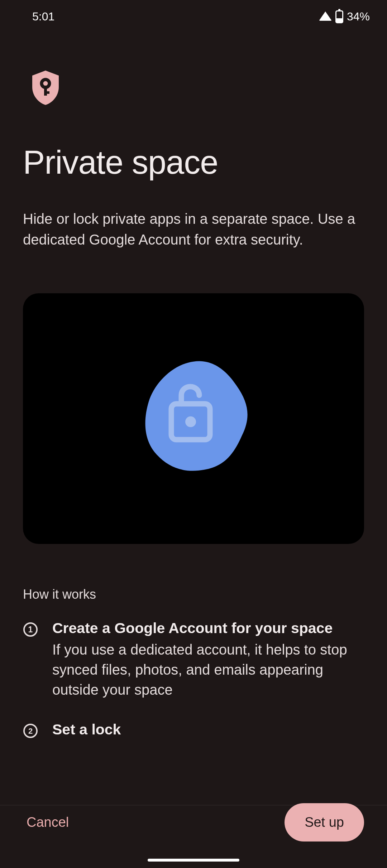 This screenshot has height=868, width=387. What do you see at coordinates (194, 660) in the screenshot?
I see `step-1: 1 Create a Google Account for your space…` at bounding box center [194, 660].